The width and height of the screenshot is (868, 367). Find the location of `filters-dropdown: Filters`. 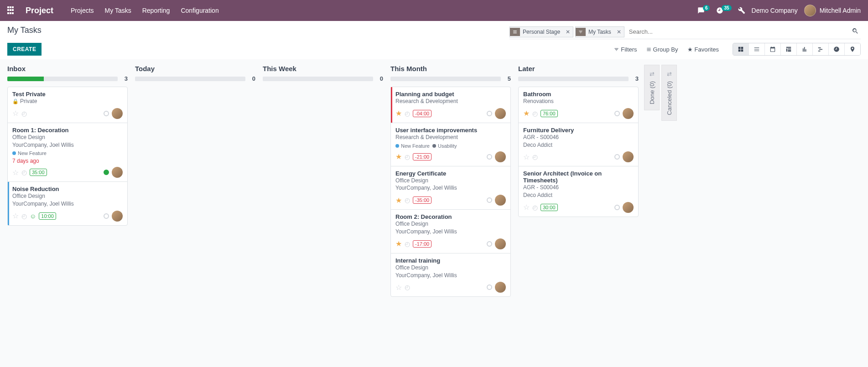

filters-dropdown: Filters is located at coordinates (625, 49).